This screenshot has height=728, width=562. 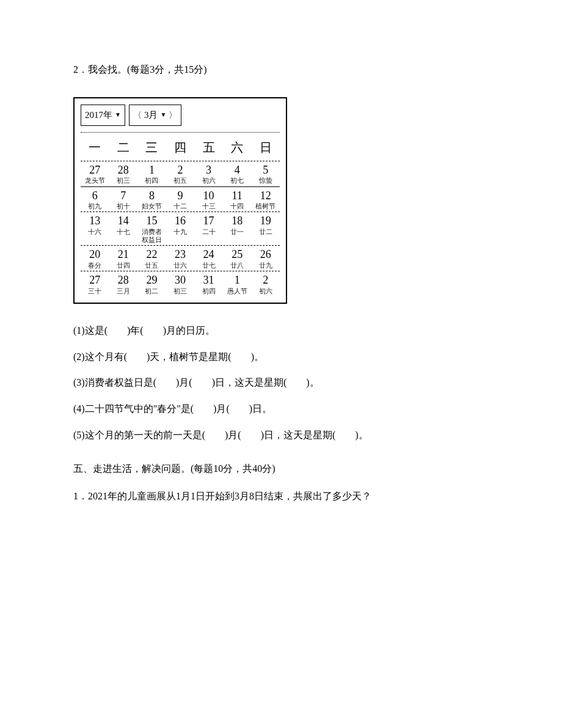 I want to click on day-cell: 8妇女节, so click(x=151, y=199).